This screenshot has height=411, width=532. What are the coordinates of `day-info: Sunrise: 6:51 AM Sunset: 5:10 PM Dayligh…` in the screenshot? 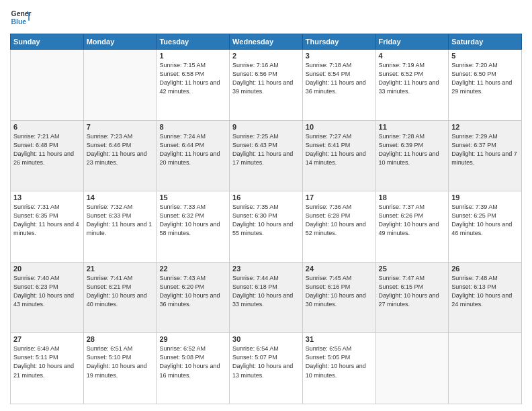 It's located at (120, 362).